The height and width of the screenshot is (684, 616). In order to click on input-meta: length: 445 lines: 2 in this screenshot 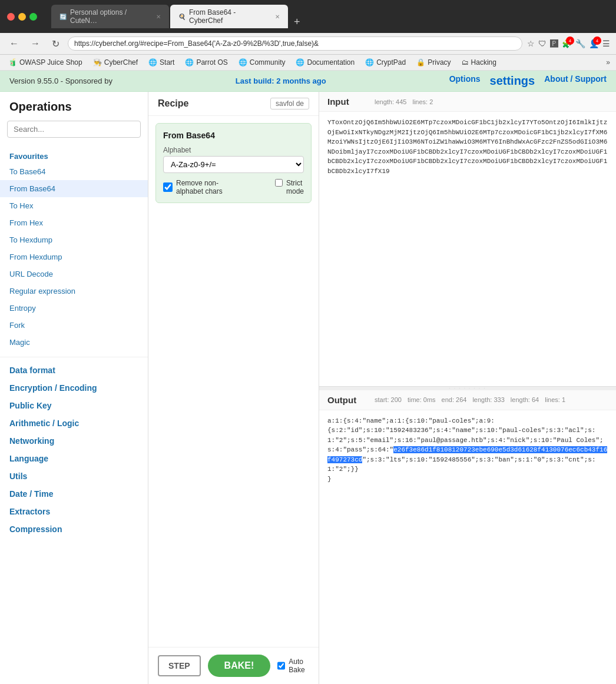, I will do `click(404, 102)`.